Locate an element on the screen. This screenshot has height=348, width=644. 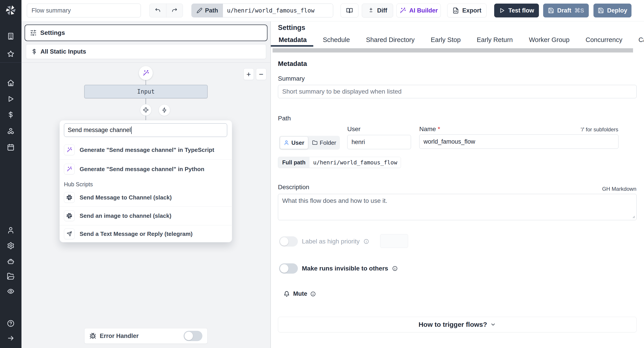
building-icon is located at coordinates (11, 36).